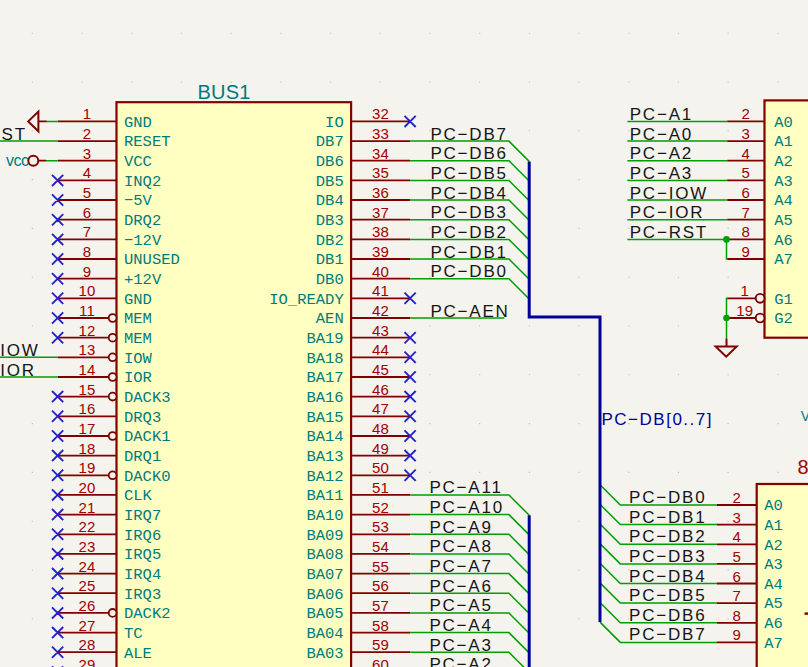 The height and width of the screenshot is (667, 808). Describe the element at coordinates (142, 418) in the screenshot. I see `svg-text: DRQ3` at that location.